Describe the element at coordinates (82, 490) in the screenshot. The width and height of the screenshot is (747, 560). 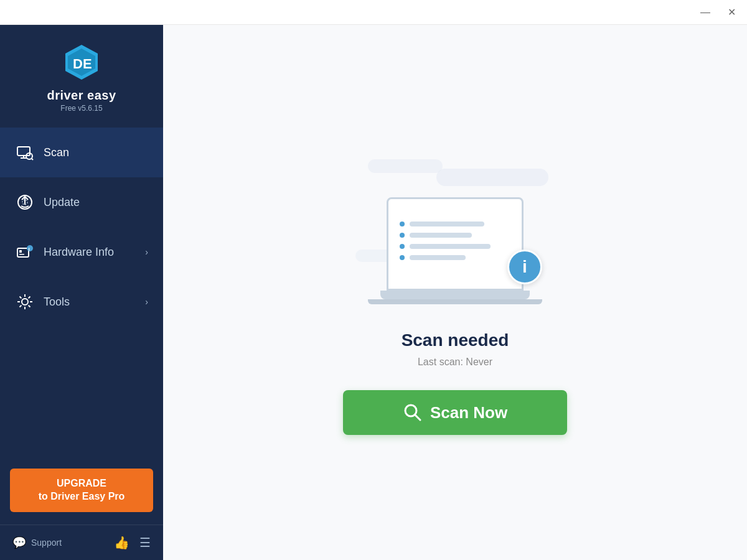
I see `upgrade-button: UPGRADE to Driver Easy Pro` at that location.